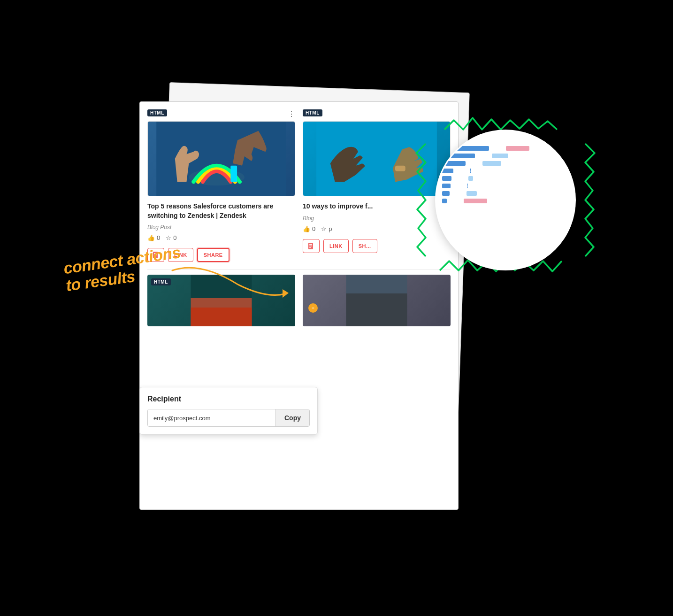  What do you see at coordinates (151, 238) in the screenshot?
I see `thumb-up-icon-1: 👍` at bounding box center [151, 238].